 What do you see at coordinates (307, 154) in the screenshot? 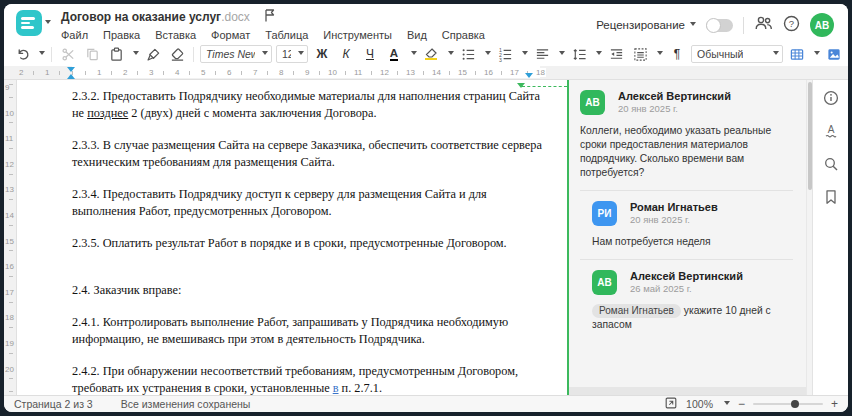
I see `paragraph: 2.3.3. В случае размещения Сайта на серв…` at bounding box center [307, 154].